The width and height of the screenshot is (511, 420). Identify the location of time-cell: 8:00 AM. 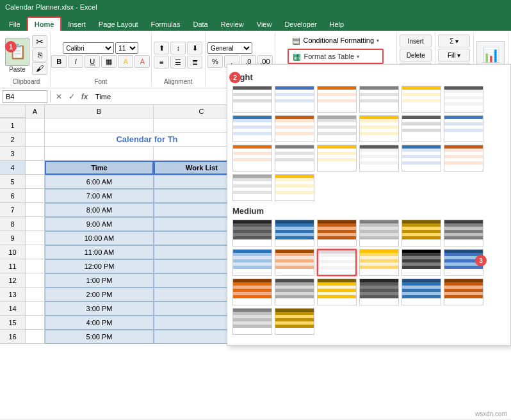
(99, 210).